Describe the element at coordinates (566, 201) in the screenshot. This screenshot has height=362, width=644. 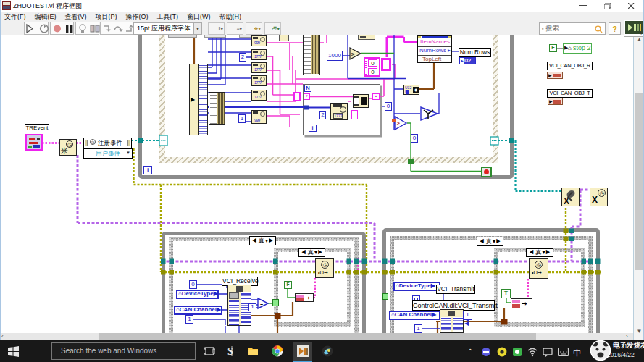
I see `svg-text: X` at that location.